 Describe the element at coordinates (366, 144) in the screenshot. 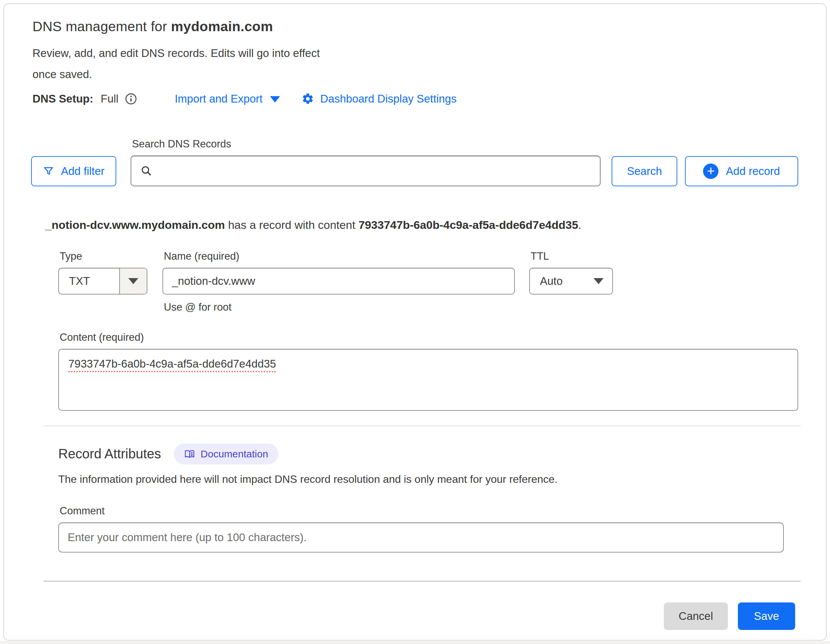

I see `search-dns-records-label: Search DNS Records` at that location.